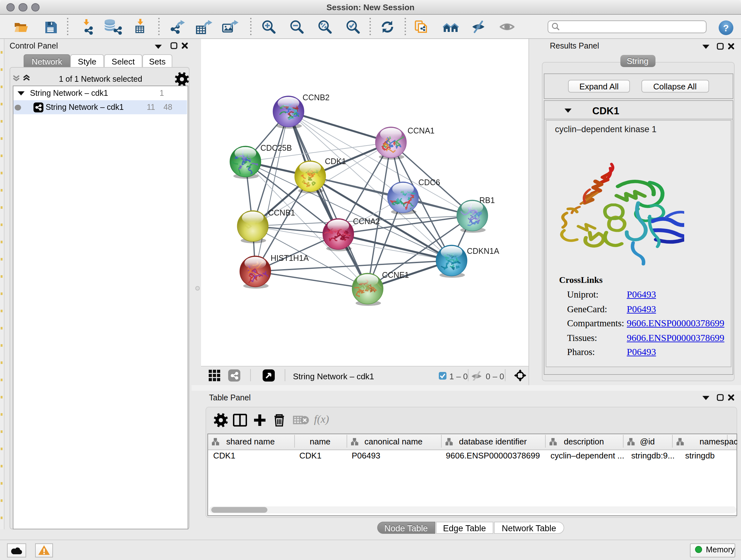  Describe the element at coordinates (289, 258) in the screenshot. I see `svg-text: HIST1H1A` at that location.